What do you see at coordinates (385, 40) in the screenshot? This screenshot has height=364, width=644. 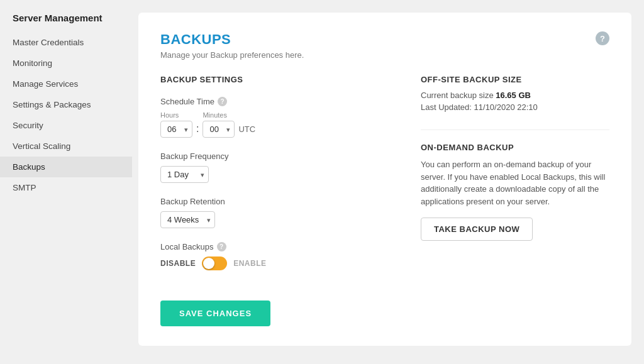 I see `page-title: BACKUPS` at bounding box center [385, 40].